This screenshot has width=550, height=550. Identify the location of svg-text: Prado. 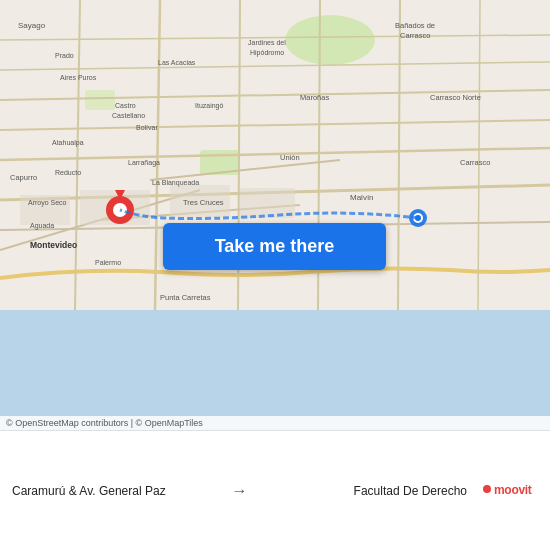
(64, 56).